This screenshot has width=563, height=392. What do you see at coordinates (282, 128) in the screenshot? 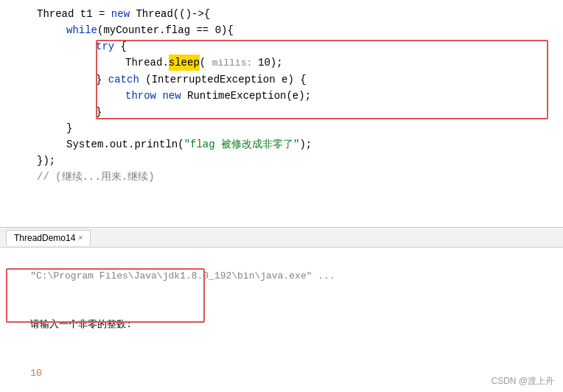
I see `code-line-8: }` at bounding box center [282, 128].